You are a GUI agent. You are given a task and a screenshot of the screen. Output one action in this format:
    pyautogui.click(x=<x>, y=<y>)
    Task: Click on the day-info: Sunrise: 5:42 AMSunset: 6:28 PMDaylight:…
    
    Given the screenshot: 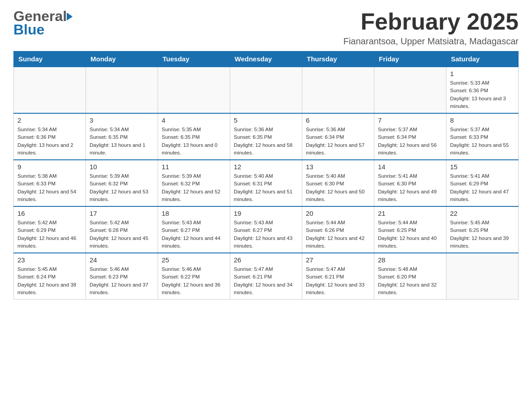 What is the action you would take?
    pyautogui.click(x=122, y=235)
    